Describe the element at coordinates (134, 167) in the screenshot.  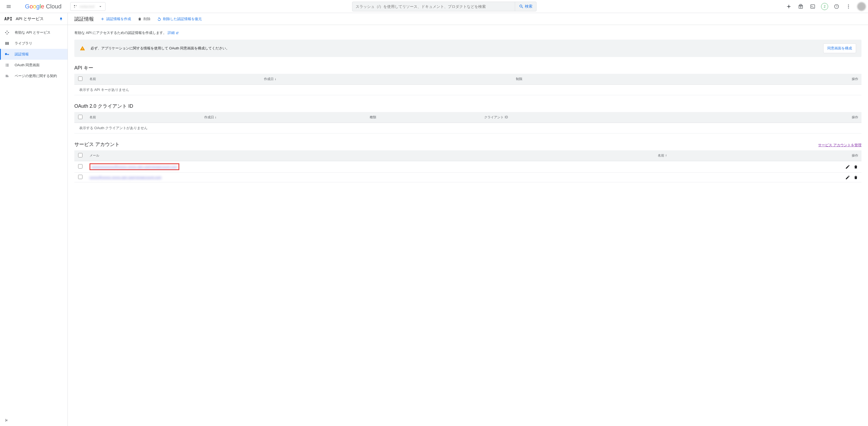
I see `service-account-email-link: xxxxxxxxxxxxx@xxxxx-xxxxx.iam.gserviceac…` at that location.